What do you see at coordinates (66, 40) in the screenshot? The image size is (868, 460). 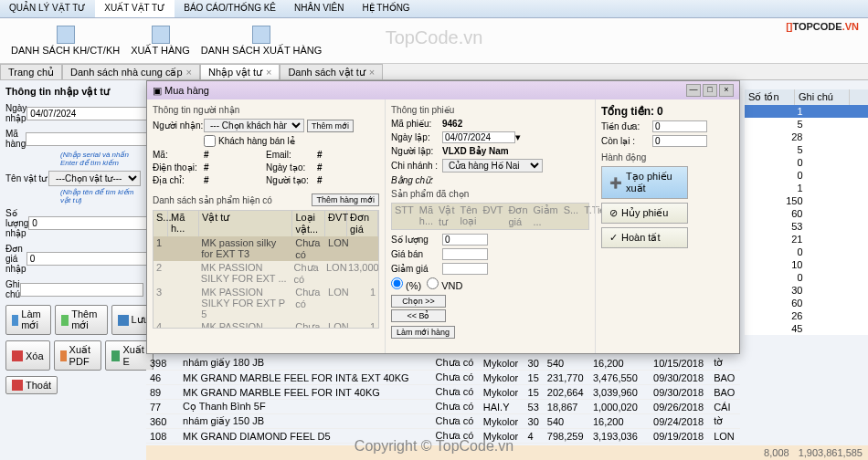 I see `ribbon-danhsach-kh: DANH SÁCH KH/CT/KH` at bounding box center [66, 40].